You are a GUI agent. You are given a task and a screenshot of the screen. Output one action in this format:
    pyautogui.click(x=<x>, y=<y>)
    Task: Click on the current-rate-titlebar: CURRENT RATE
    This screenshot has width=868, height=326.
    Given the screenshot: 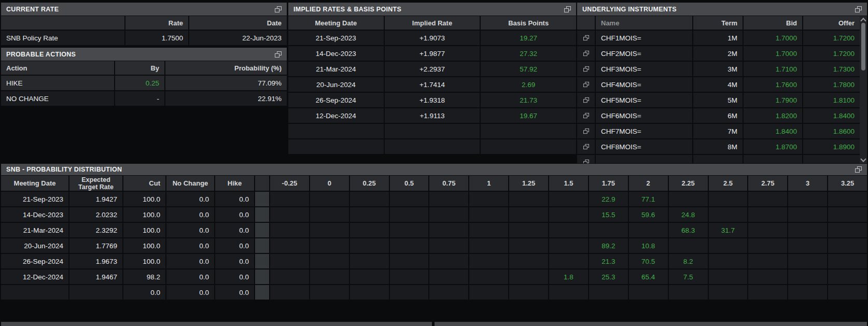 What is the action you would take?
    pyautogui.click(x=144, y=9)
    